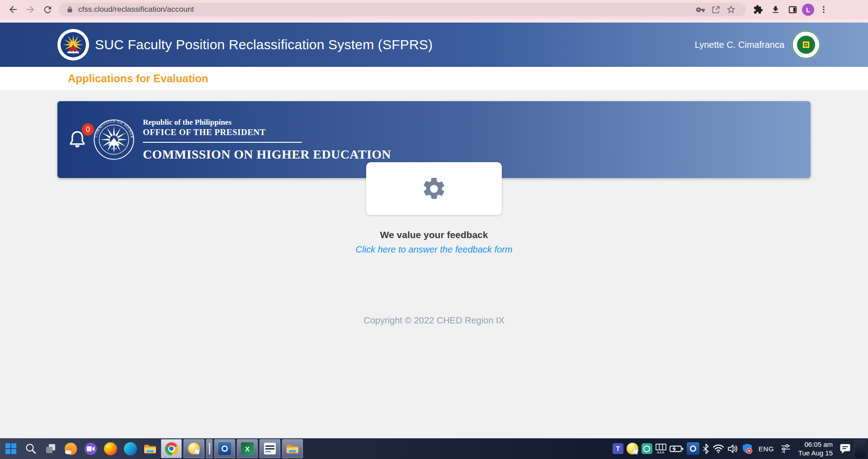 The width and height of the screenshot is (868, 459). I want to click on reload-button, so click(47, 9).